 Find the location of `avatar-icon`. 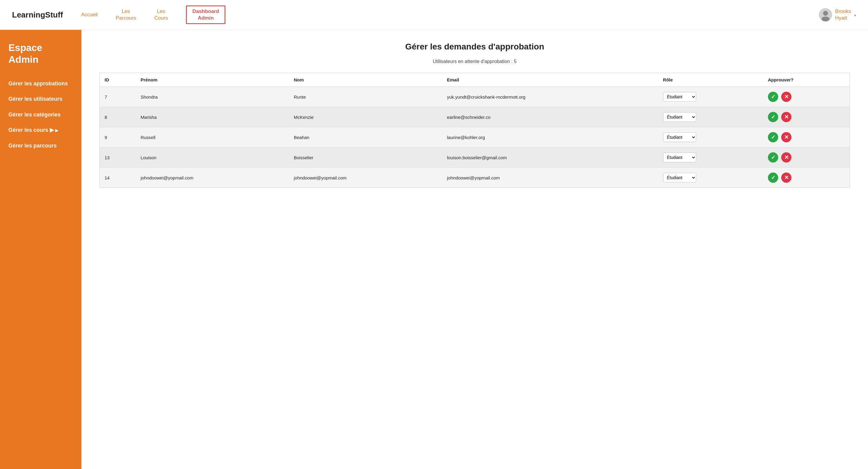

avatar-icon is located at coordinates (826, 15).